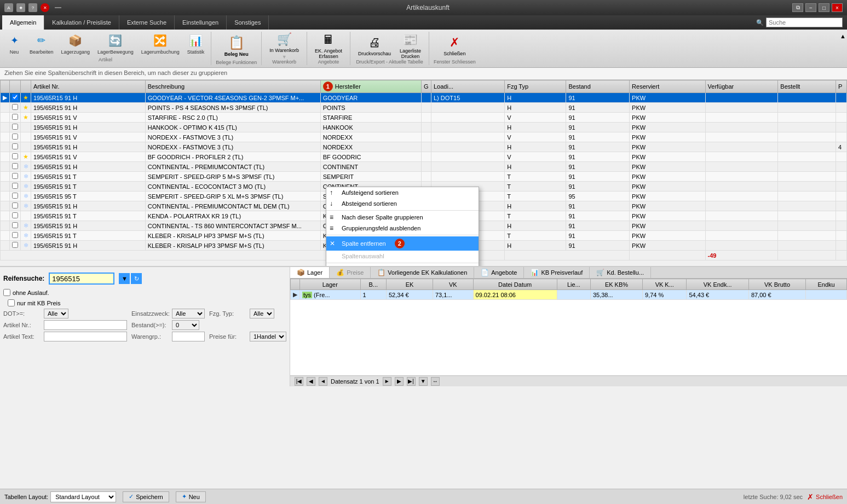 This screenshot has height=504, width=847. I want to click on statistik-button: 📊 Statistik, so click(196, 44).